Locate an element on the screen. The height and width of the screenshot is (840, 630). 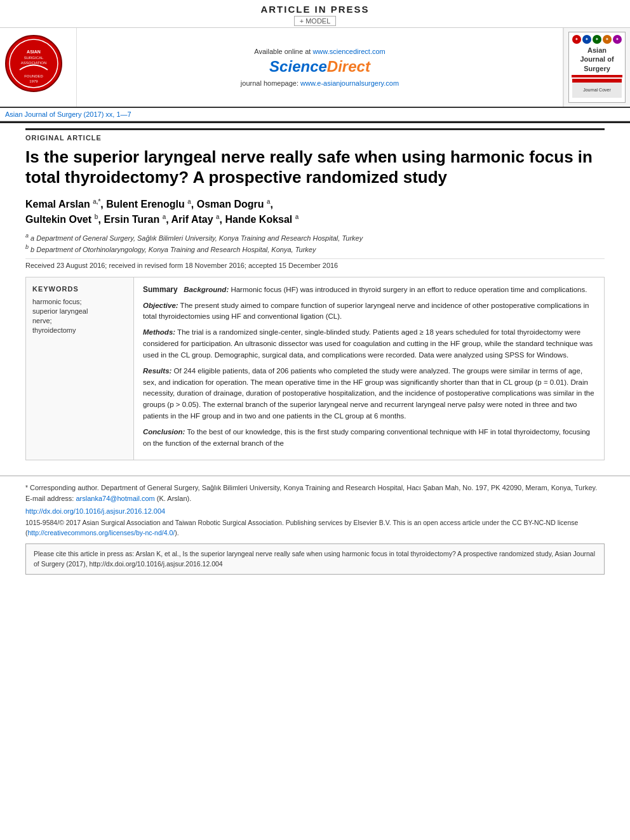
journal-stripe is located at coordinates (597, 76).